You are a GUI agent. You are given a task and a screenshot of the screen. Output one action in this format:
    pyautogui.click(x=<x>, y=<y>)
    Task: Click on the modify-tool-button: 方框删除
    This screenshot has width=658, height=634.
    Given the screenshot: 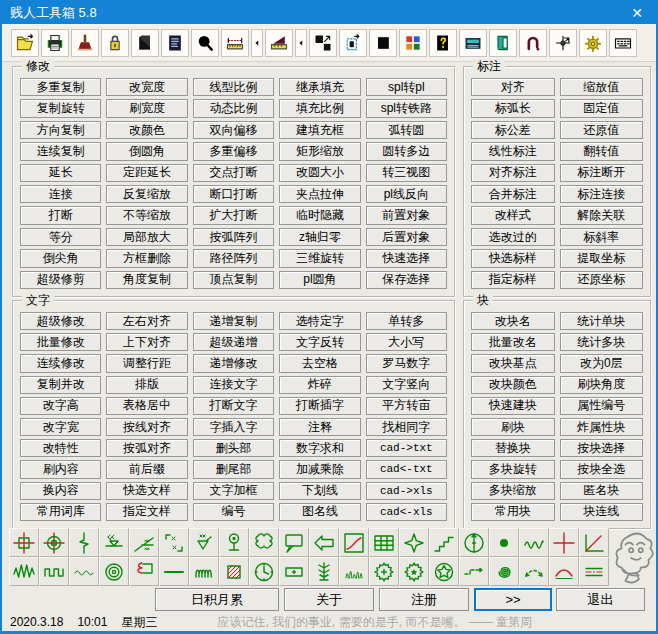 What is the action you would take?
    pyautogui.click(x=146, y=258)
    